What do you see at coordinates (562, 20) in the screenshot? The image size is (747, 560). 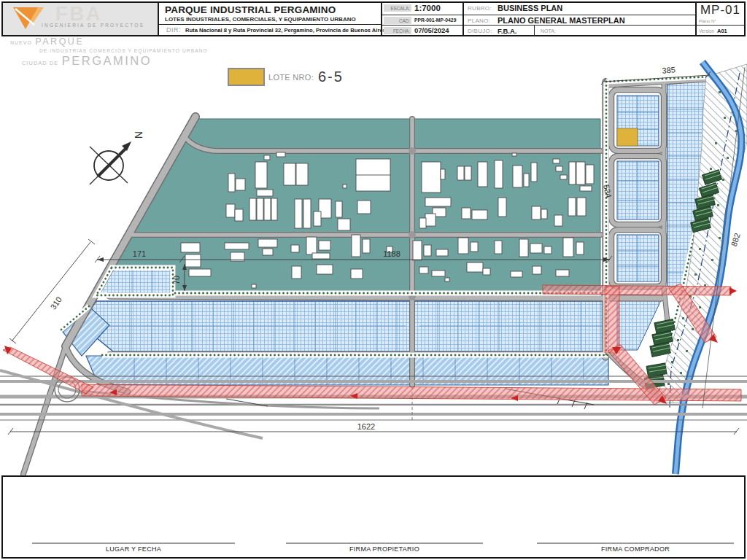 I see `plano-value: PLANO GENERAL MASTERPLAN` at bounding box center [562, 20].